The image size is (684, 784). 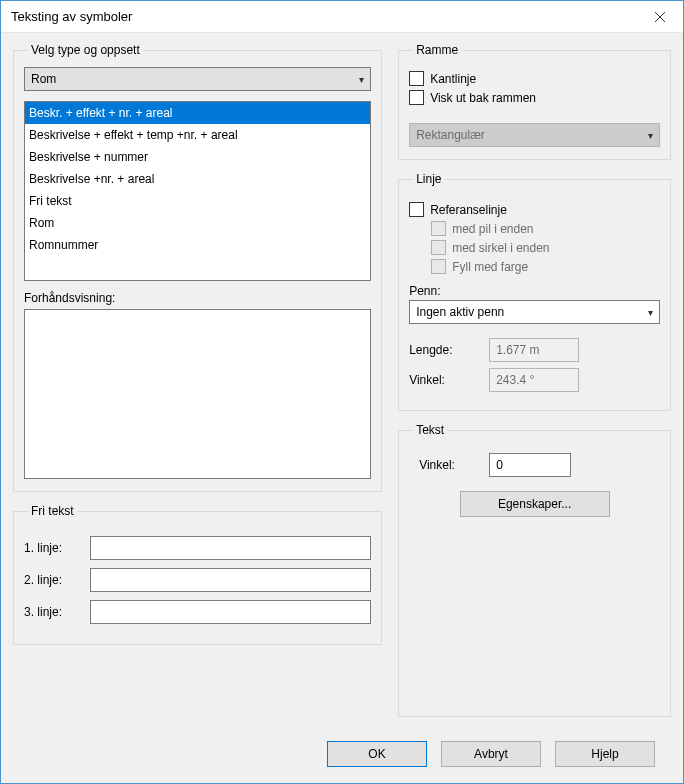 I want to click on kantlinje-label: Kantlinje, so click(x=453, y=79).